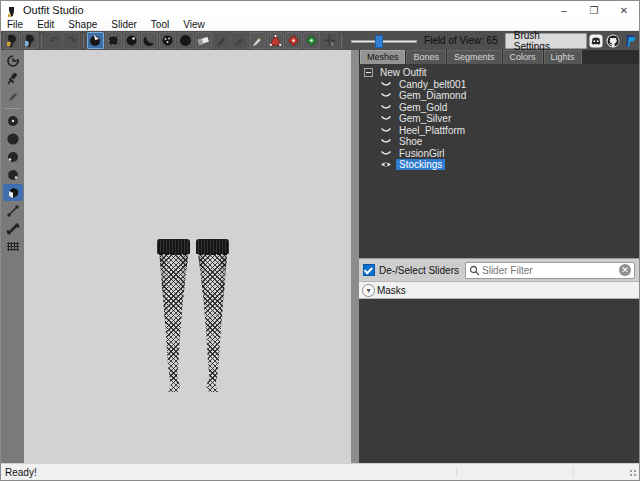 The image size is (640, 481). What do you see at coordinates (410, 142) in the screenshot?
I see `tree-item-label: Shoe` at bounding box center [410, 142].